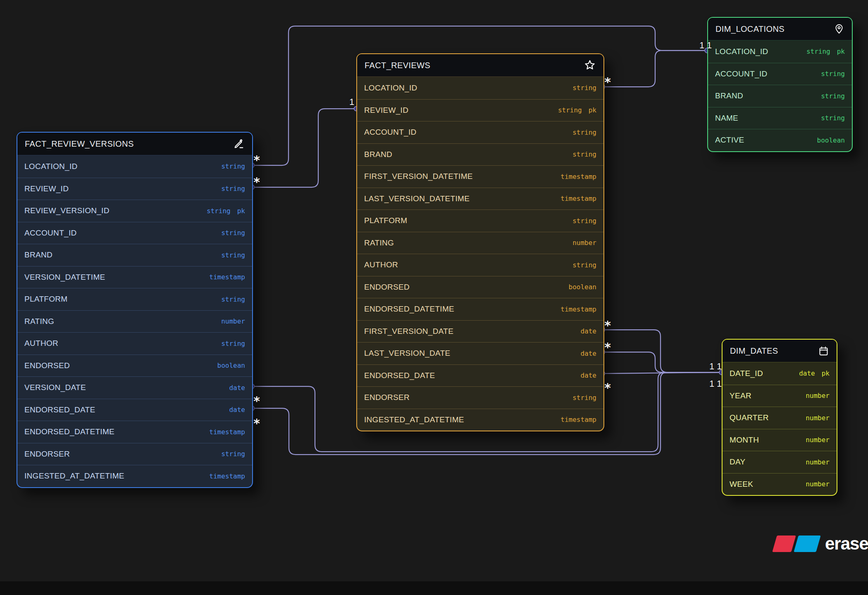  What do you see at coordinates (780, 84) in the screenshot?
I see `table-dim-locations: DIM_LOCATIONS LOCATION_IDstringpkACCOUNT…` at bounding box center [780, 84].